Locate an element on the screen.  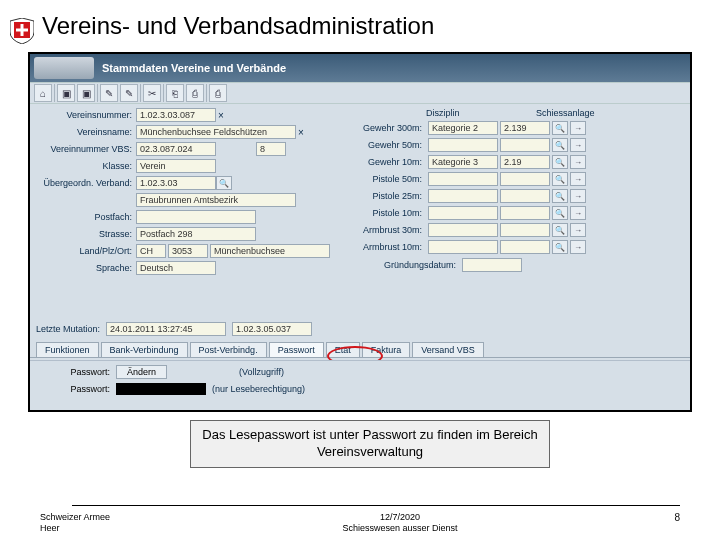
page-title: Vereins- und Verbandsadministration is located at coordinates (238, 26).